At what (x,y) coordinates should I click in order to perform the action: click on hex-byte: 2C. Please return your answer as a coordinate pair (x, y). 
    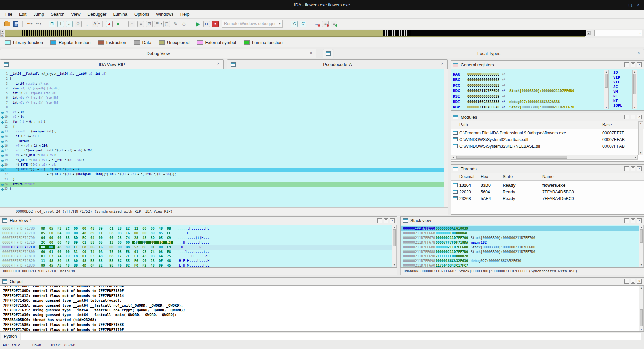
    Looking at the image, I should click on (68, 228).